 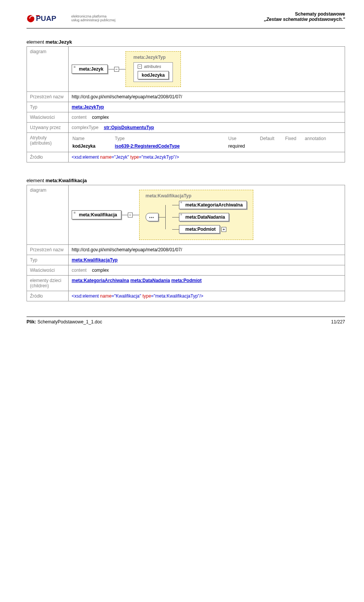 What do you see at coordinates (48, 128) in the screenshot?
I see `usedby-label: Używany przez` at bounding box center [48, 128].